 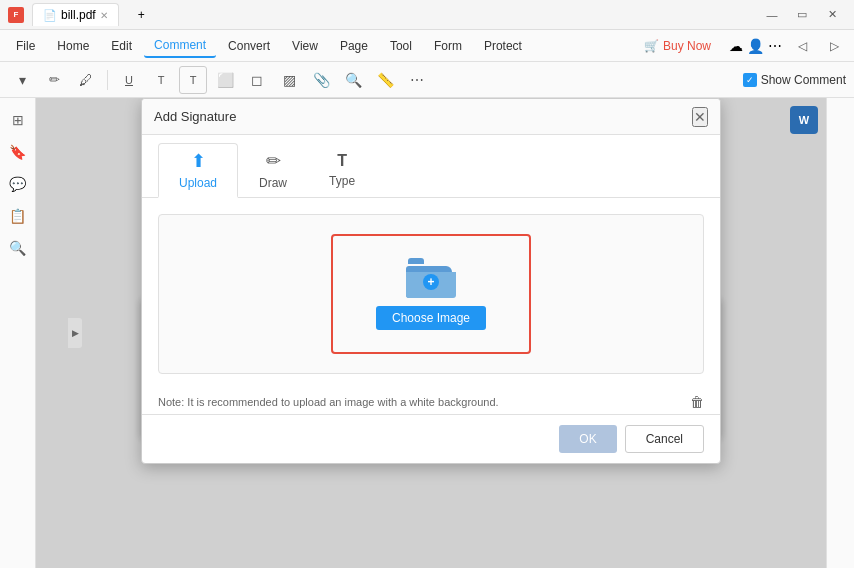 What do you see at coordinates (249, 46) in the screenshot?
I see `menu-convert: Convert` at bounding box center [249, 46].